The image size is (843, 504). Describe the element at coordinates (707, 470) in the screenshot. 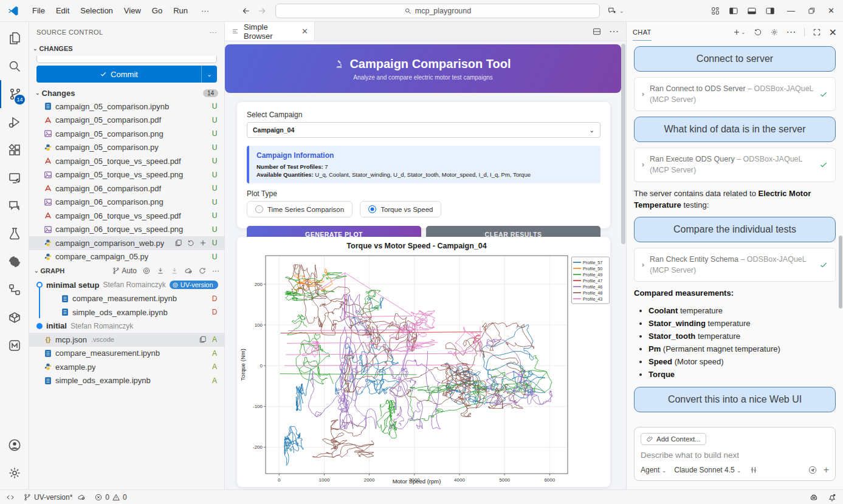

I see `model-picker: Claude Sonnet 4.5 ⌄` at that location.